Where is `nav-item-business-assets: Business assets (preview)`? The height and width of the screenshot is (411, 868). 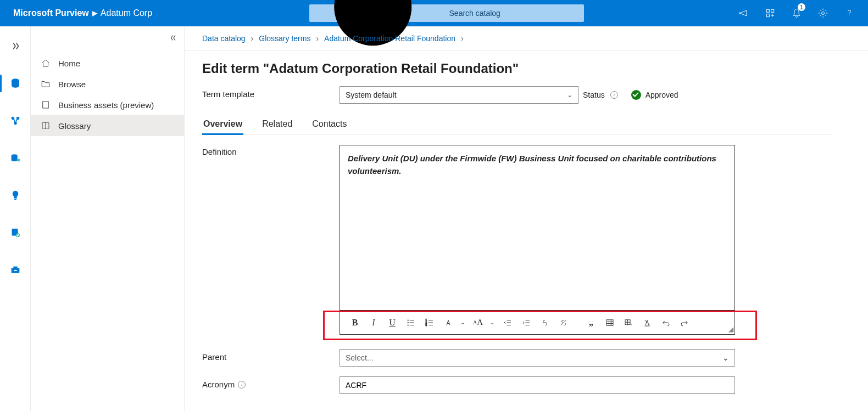 nav-item-business-assets: Business assets (preview) is located at coordinates (108, 105).